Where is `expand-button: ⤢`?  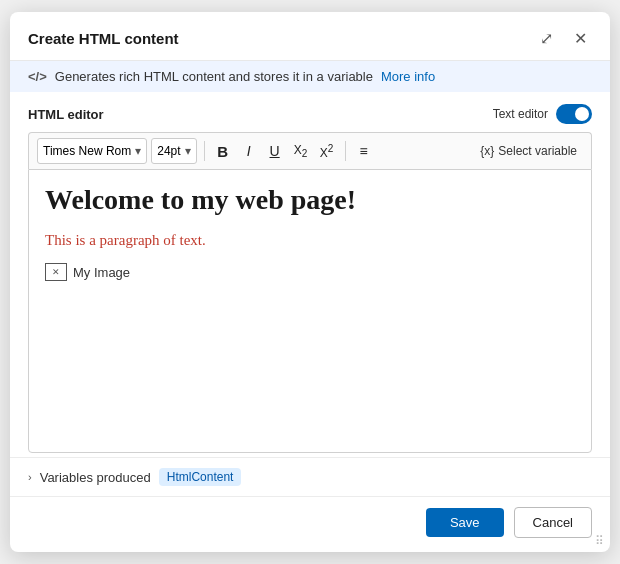 expand-button: ⤢ is located at coordinates (546, 38).